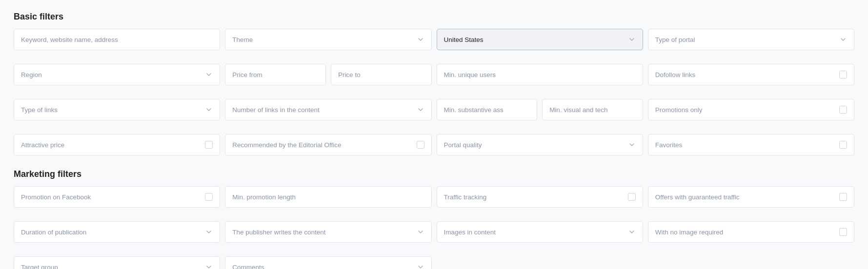 The width and height of the screenshot is (868, 269). Describe the element at coordinates (323, 232) in the screenshot. I see `publisher-writes-label: The publisher writes the content` at that location.